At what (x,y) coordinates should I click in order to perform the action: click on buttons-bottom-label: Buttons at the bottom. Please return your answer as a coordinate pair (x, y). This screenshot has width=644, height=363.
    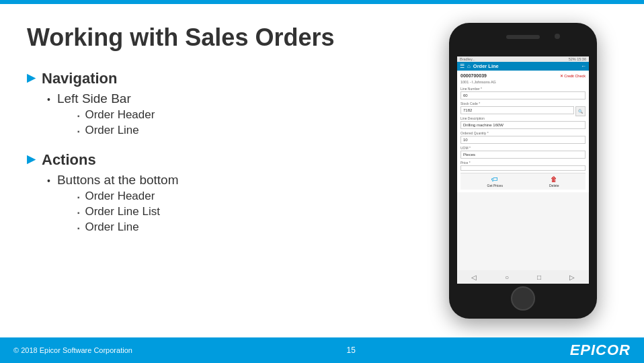
    Looking at the image, I should click on (118, 180).